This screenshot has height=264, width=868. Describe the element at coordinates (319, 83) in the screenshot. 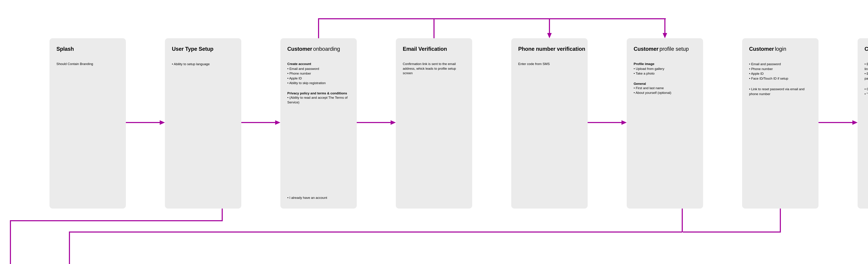

I see `bullet-item: • Ability to skip registration` at that location.